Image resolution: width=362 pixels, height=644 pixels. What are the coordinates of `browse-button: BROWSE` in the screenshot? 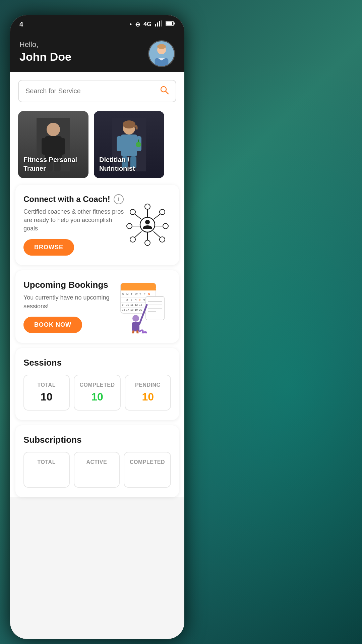 It's located at (49, 248).